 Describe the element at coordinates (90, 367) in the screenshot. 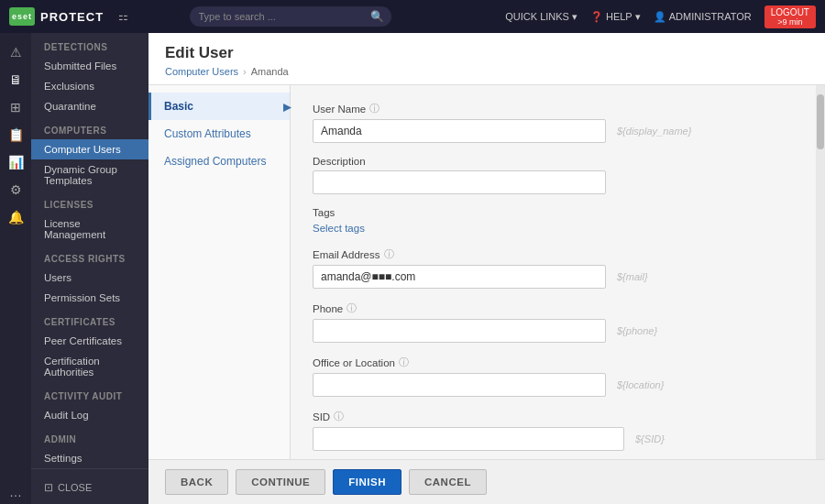

I see `sidebar-item-cert-authorities: Certification Authorities` at that location.